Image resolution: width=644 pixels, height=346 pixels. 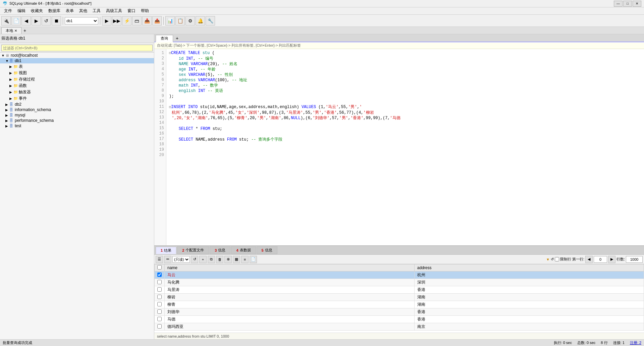 What do you see at coordinates (190, 21) in the screenshot?
I see `job-button: ⚙` at bounding box center [190, 21].